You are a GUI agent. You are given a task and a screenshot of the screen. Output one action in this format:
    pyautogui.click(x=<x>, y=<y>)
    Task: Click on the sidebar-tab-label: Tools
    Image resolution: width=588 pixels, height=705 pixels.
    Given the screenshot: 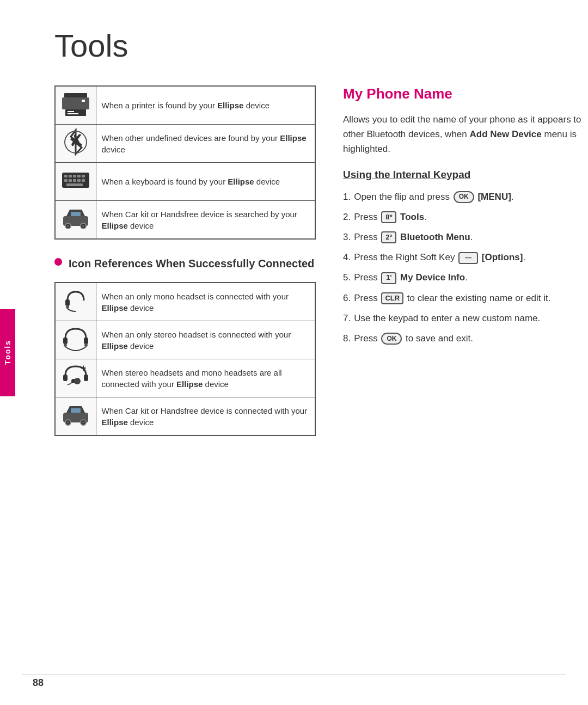 What is the action you would take?
    pyautogui.click(x=8, y=352)
    